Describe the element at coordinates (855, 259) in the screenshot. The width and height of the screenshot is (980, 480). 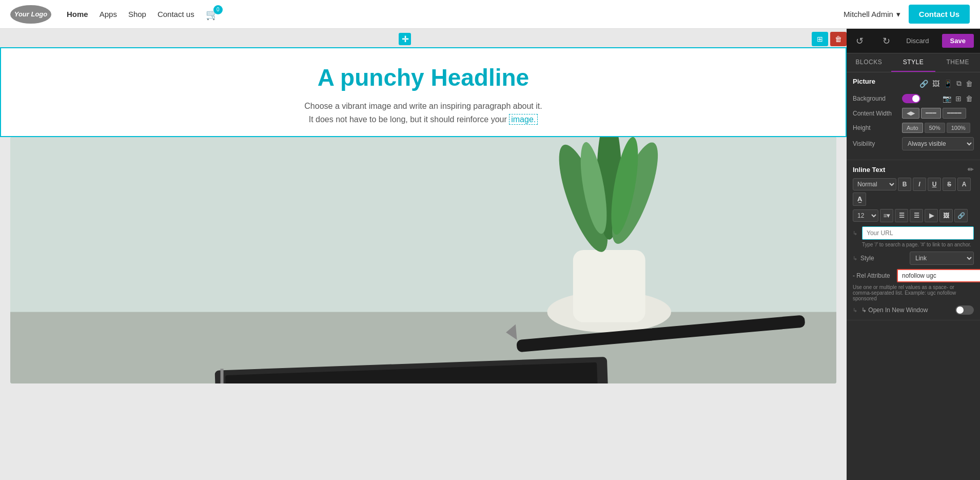
I see `style-indent-arrow: ↳` at that location.